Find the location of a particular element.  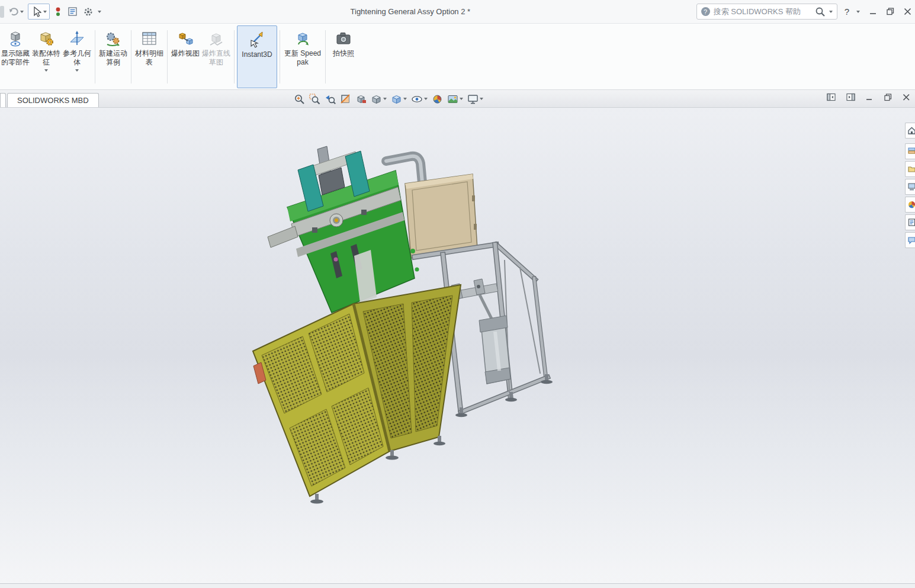

close-button is located at coordinates (907, 12).